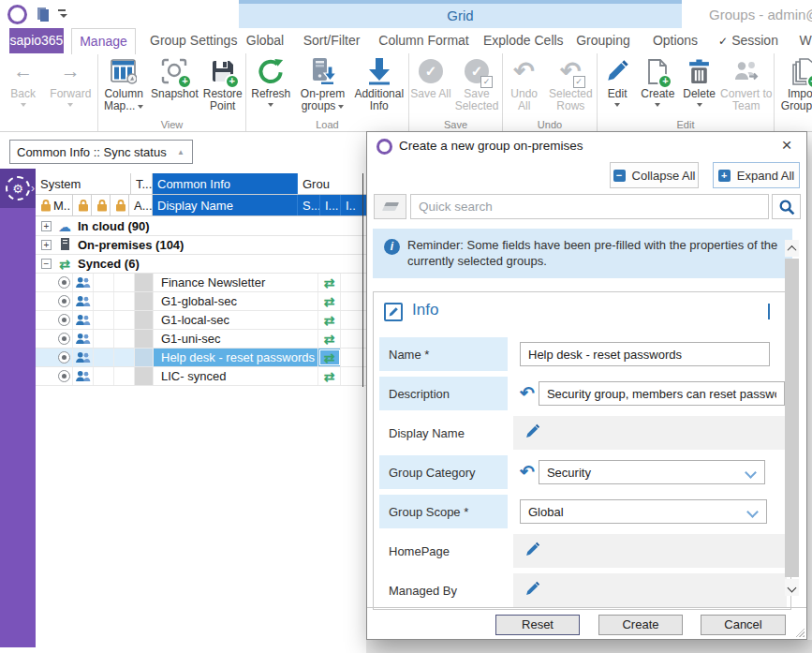 This screenshot has width=812, height=653. I want to click on create-button: Create, so click(641, 625).